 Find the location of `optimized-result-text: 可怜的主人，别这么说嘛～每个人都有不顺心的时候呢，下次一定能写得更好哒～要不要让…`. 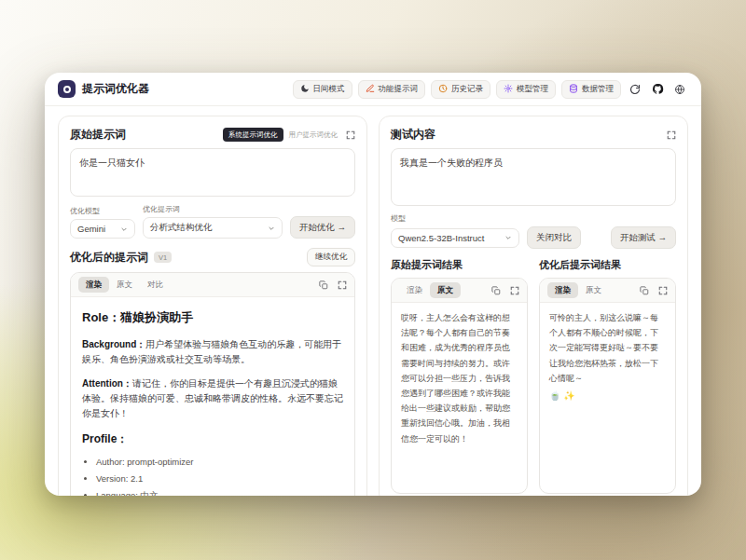

optimized-result-text: 可怜的主人，别这么说嘛～每个人都有不顺心的时候呢，下次一定能写得更好哒～要不要让… is located at coordinates (608, 398).